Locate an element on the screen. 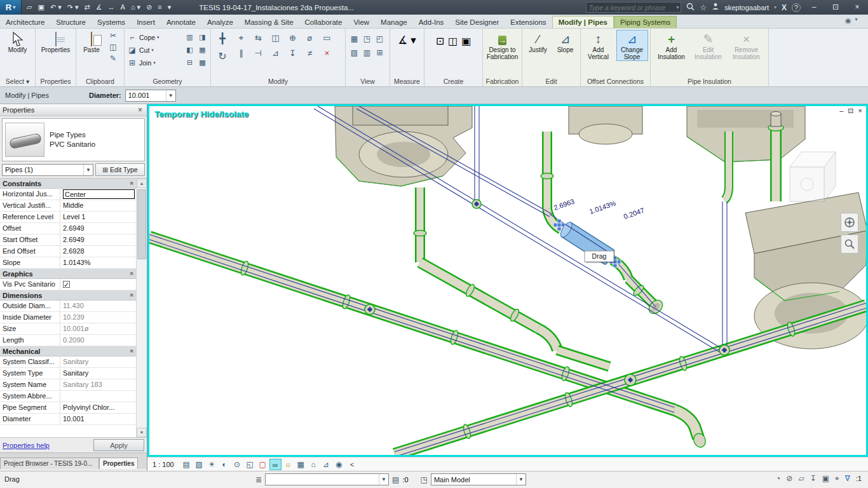 The width and height of the screenshot is (868, 488). aligned-dimension-icon: ↔ is located at coordinates (112, 8).